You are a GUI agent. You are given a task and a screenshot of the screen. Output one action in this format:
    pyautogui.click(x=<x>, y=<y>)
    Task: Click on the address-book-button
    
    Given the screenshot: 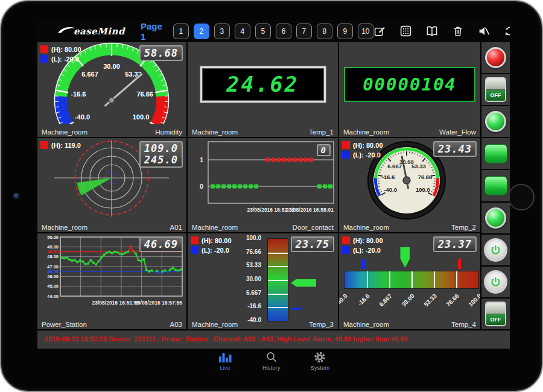 What is the action you would take?
    pyautogui.click(x=432, y=31)
    